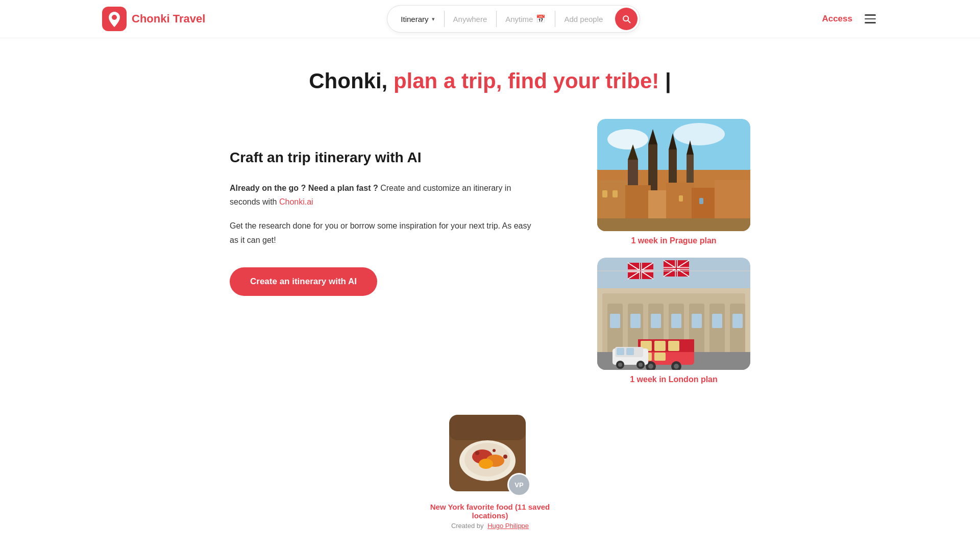 This screenshot has width=980, height=551. I want to click on collection-title: New York favorite food (11 saved locatio…, so click(490, 511).